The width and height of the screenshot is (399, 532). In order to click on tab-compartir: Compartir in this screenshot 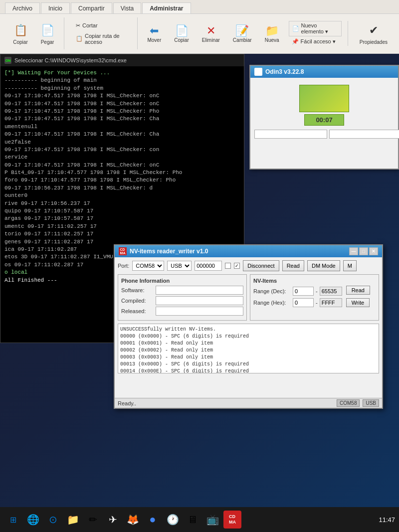, I will do `click(92, 8)`.